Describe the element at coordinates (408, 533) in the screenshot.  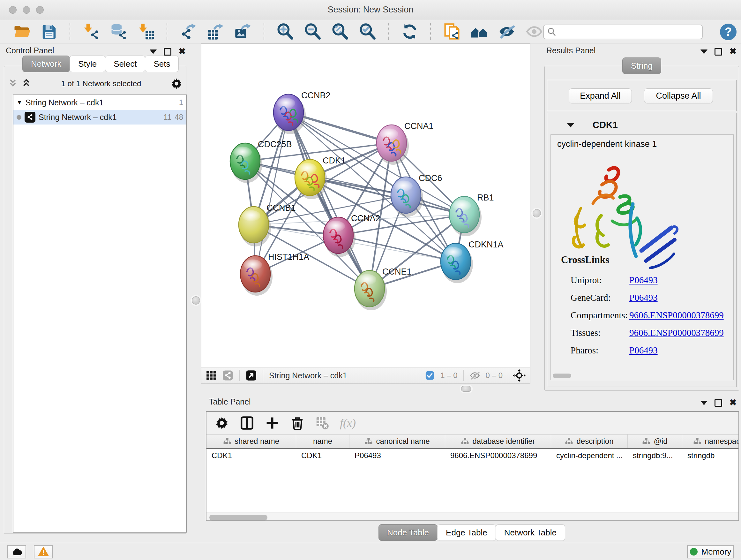
I see `tab-node-table: Node Table` at that location.